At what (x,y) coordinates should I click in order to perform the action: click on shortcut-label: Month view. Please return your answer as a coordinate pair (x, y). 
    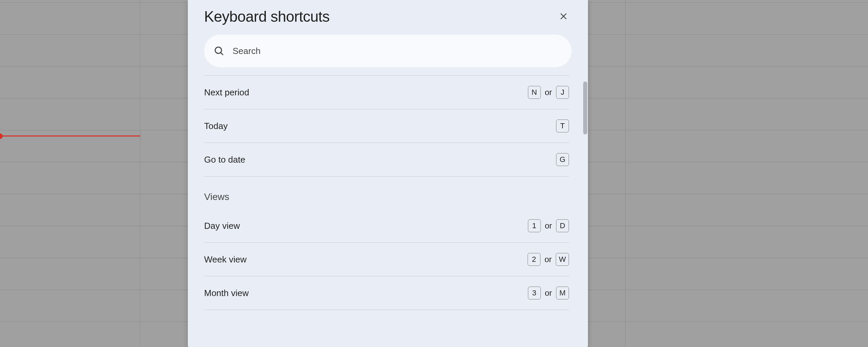
    Looking at the image, I should click on (226, 293).